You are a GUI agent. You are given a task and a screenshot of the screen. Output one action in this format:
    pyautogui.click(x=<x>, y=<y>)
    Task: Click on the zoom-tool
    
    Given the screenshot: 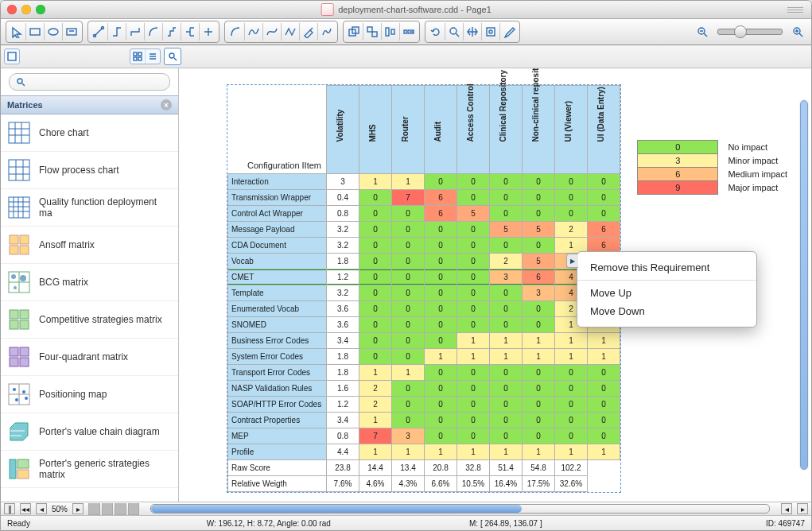 What is the action you would take?
    pyautogui.click(x=455, y=32)
    